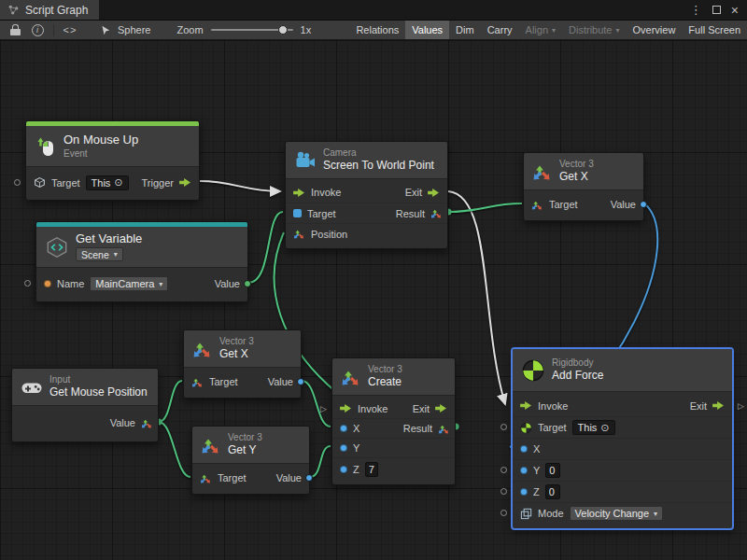 The height and width of the screenshot is (560, 747). What do you see at coordinates (57, 247) in the screenshot?
I see `variable-icon` at bounding box center [57, 247].